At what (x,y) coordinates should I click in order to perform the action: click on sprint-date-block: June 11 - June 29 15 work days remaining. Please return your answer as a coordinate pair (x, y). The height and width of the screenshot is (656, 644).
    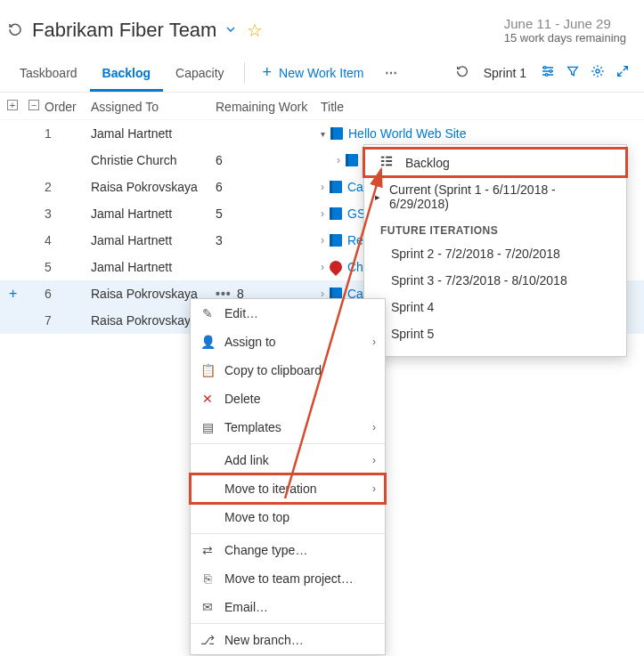
    Looking at the image, I should click on (570, 30).